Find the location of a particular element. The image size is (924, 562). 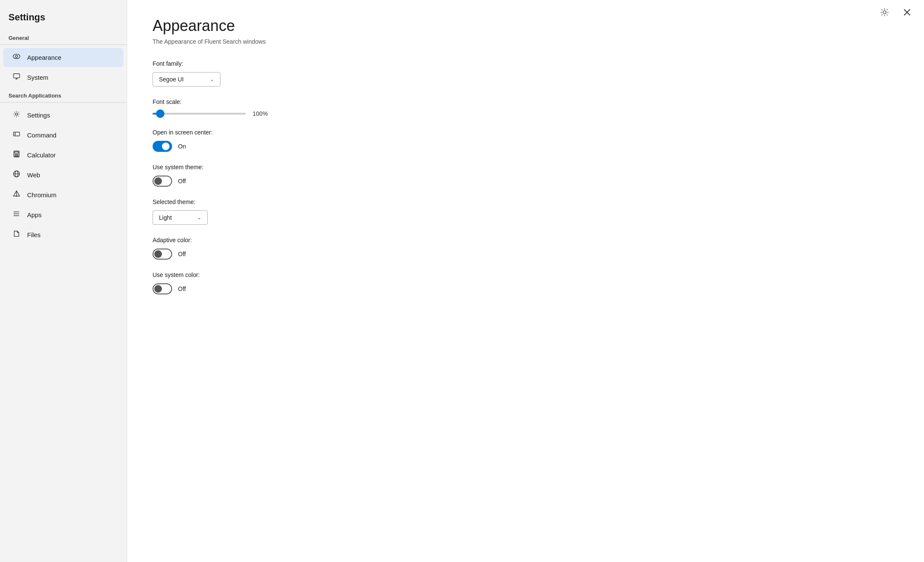

open-in-screen-center-row: On is located at coordinates (526, 146).